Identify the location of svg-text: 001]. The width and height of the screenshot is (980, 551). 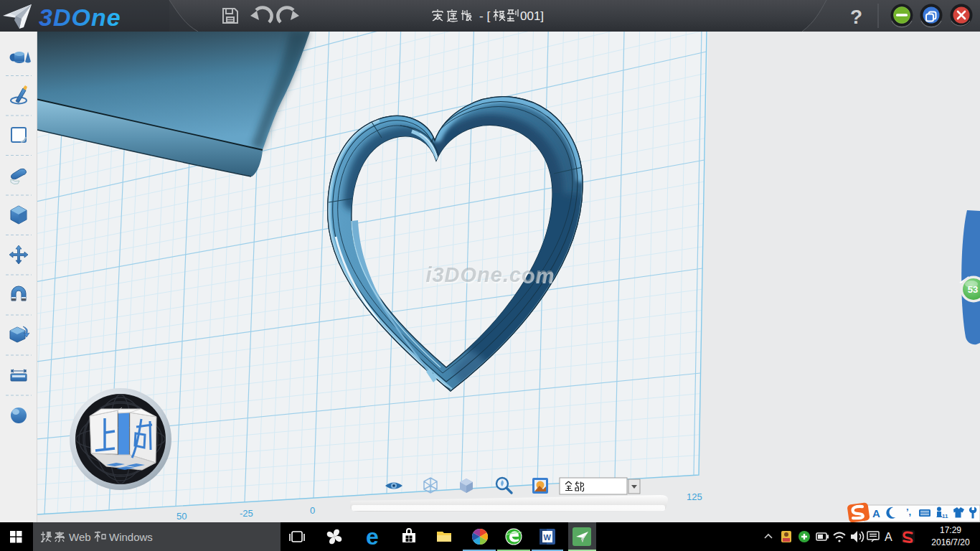
(532, 16).